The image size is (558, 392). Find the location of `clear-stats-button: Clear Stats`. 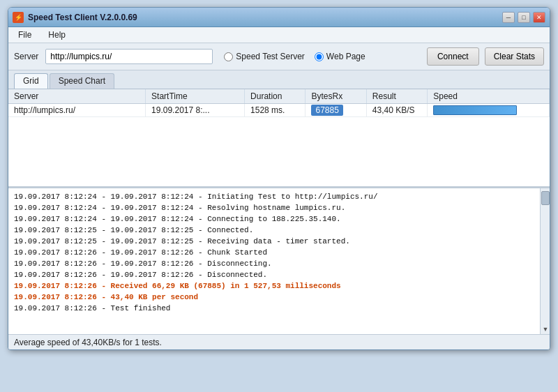

clear-stats-button: Clear Stats is located at coordinates (515, 56).